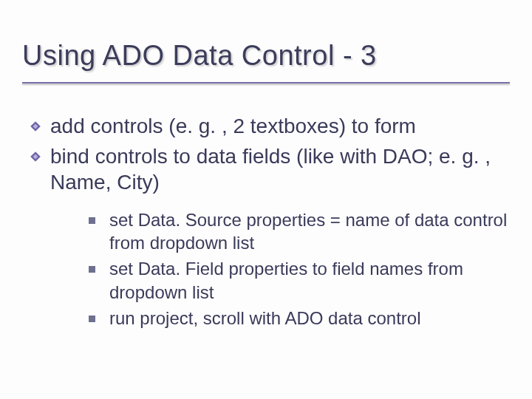 The height and width of the screenshot is (399, 532). What do you see at coordinates (299, 280) in the screenshot?
I see `list-item: set Data. Field properties to field name…` at bounding box center [299, 280].